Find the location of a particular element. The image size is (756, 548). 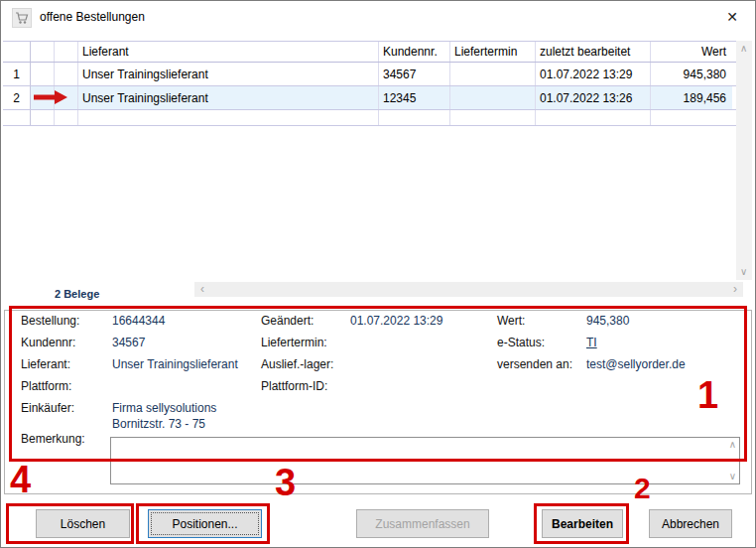

e-status-link: TI is located at coordinates (591, 342).